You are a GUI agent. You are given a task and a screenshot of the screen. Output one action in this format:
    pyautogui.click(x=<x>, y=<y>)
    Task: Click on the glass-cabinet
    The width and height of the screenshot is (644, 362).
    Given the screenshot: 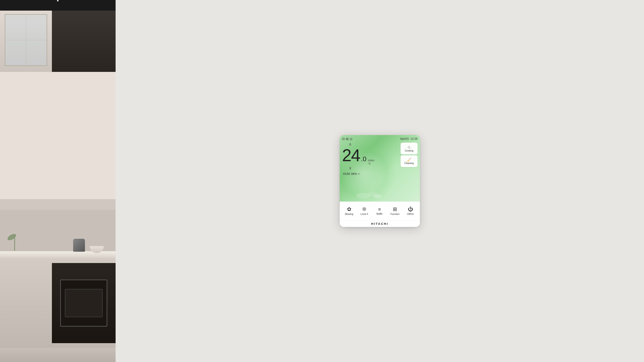 What is the action you would take?
    pyautogui.click(x=26, y=40)
    